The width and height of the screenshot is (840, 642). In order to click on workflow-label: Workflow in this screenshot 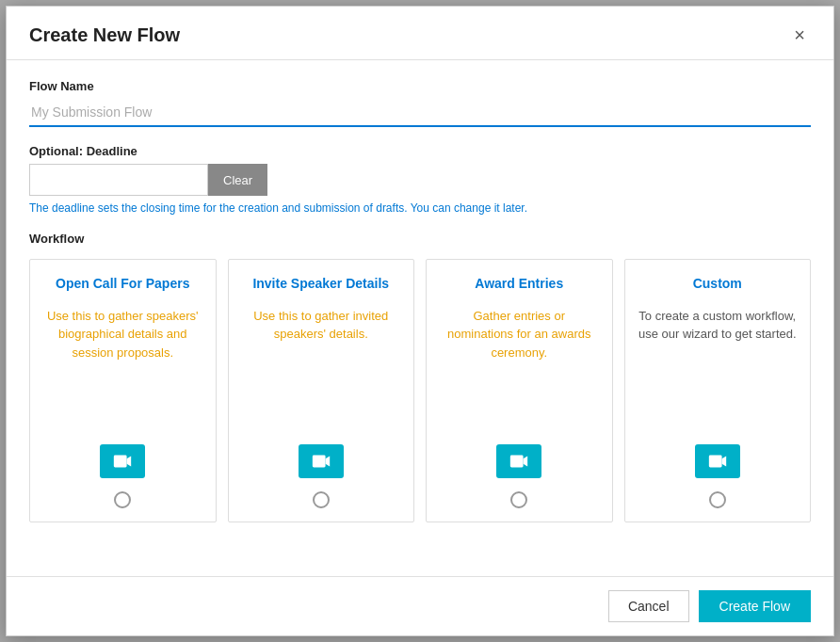, I will do `click(420, 239)`.